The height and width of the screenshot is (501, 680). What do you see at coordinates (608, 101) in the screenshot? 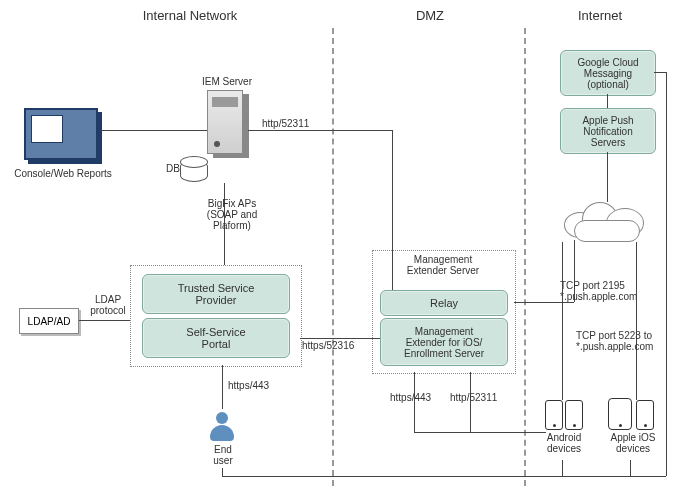
I see `edge-gcm-apns-gap` at bounding box center [608, 101].